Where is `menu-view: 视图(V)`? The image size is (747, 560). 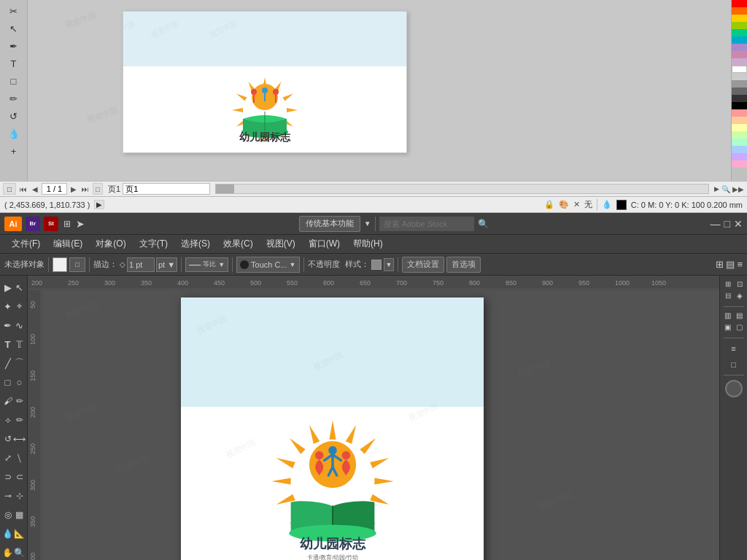 menu-view: 视图(V) is located at coordinates (281, 244).